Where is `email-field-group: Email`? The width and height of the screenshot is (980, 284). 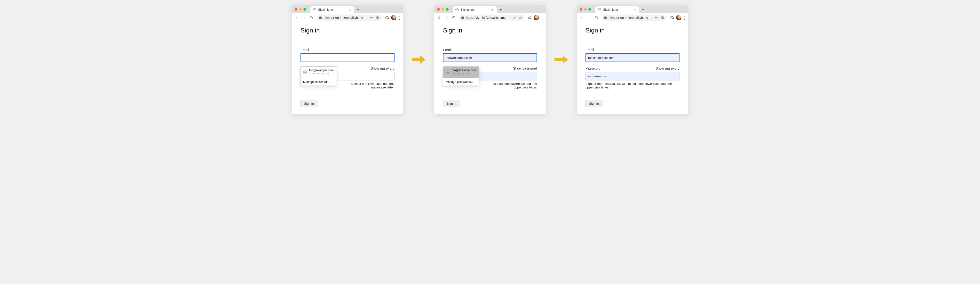
email-field-group: Email is located at coordinates (348, 55).